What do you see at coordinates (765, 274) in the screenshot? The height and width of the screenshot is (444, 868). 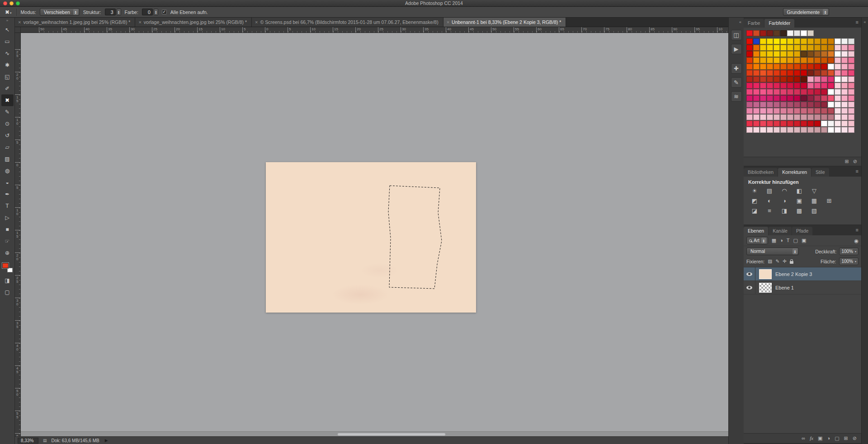 I see `layer-thumbnail` at bounding box center [765, 274].